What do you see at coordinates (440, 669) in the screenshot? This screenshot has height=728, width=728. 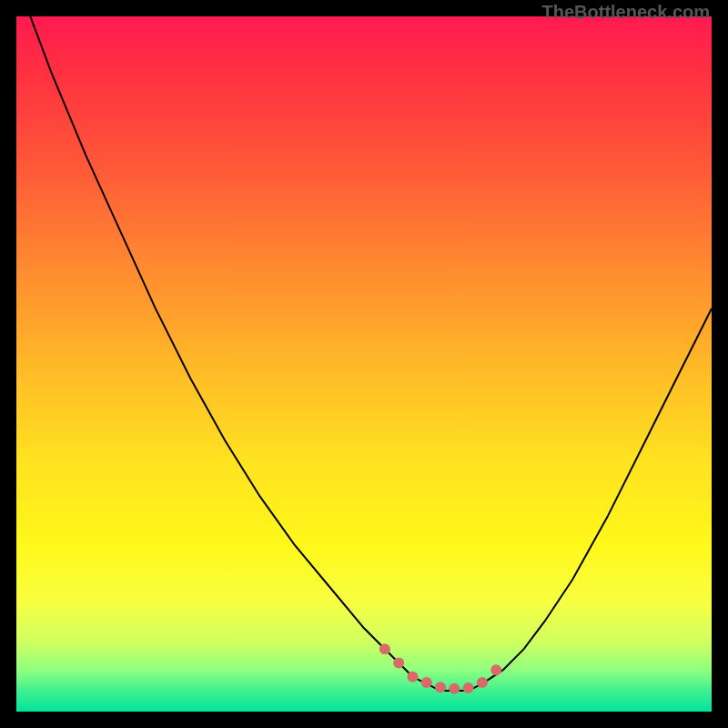 I see `marker-group` at bounding box center [440, 669].